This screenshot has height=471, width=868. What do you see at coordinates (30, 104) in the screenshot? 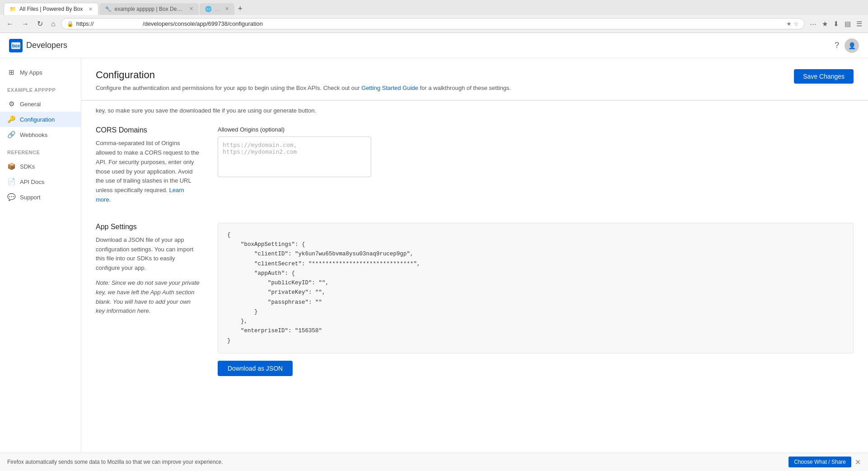
I see `sidebar-general-label: General` at bounding box center [30, 104].